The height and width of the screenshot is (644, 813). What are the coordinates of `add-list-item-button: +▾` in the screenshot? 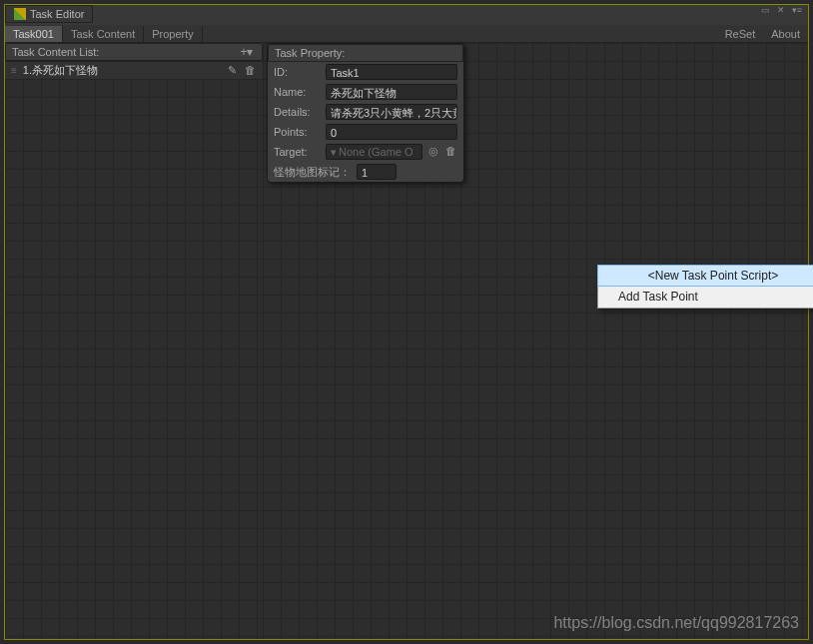 It's located at (247, 52).